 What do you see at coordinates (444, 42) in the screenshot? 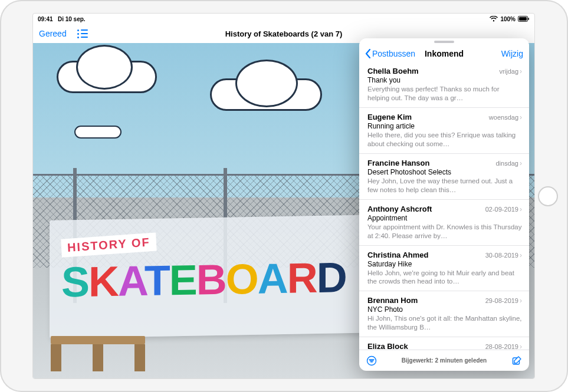
I see `slideover-grip` at bounding box center [444, 42].